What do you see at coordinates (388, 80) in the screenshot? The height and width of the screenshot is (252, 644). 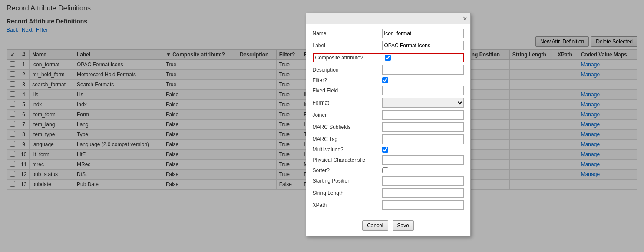 I see `filter-row: Filter?` at bounding box center [388, 80].